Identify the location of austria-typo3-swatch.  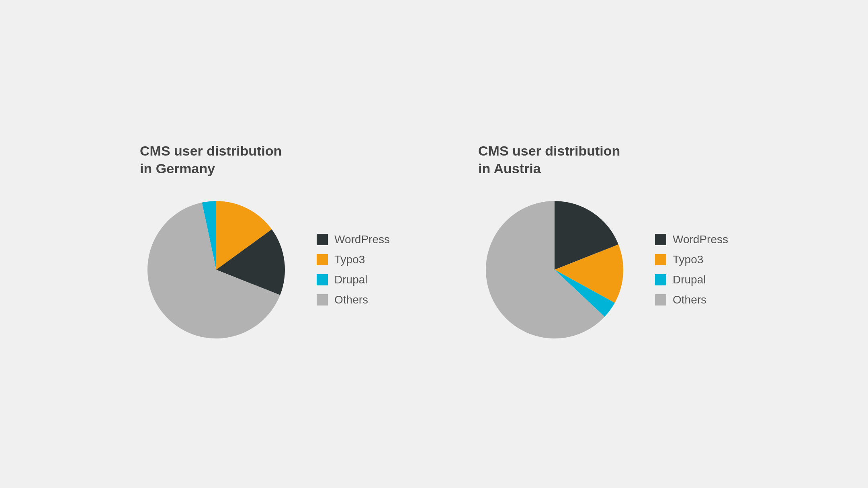
(661, 260).